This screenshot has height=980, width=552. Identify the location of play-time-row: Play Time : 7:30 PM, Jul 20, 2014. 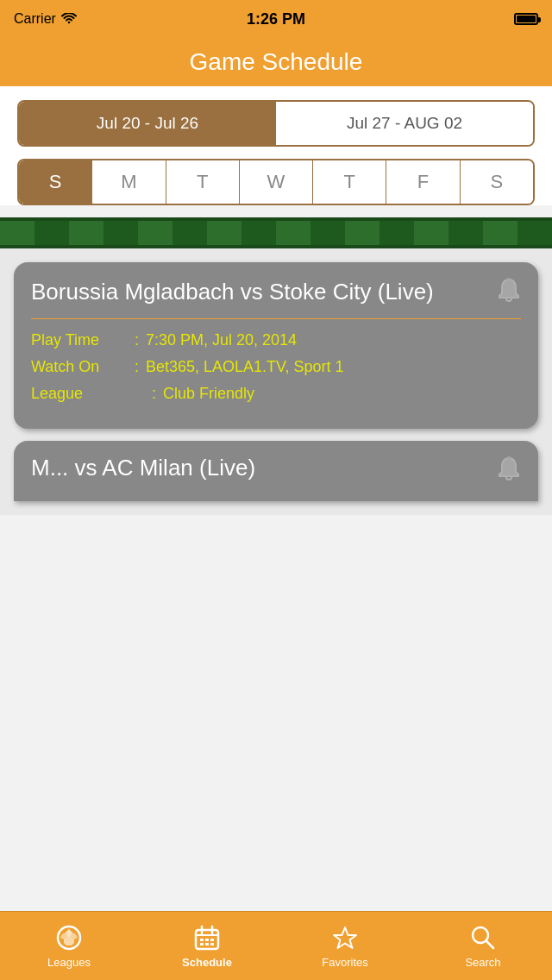
(276, 340).